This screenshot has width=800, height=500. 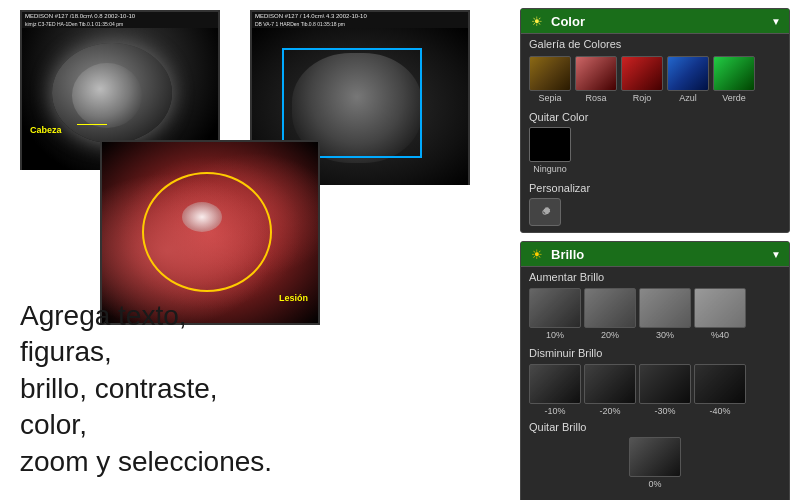 I want to click on bright-zero-label: 0%, so click(x=654, y=484).